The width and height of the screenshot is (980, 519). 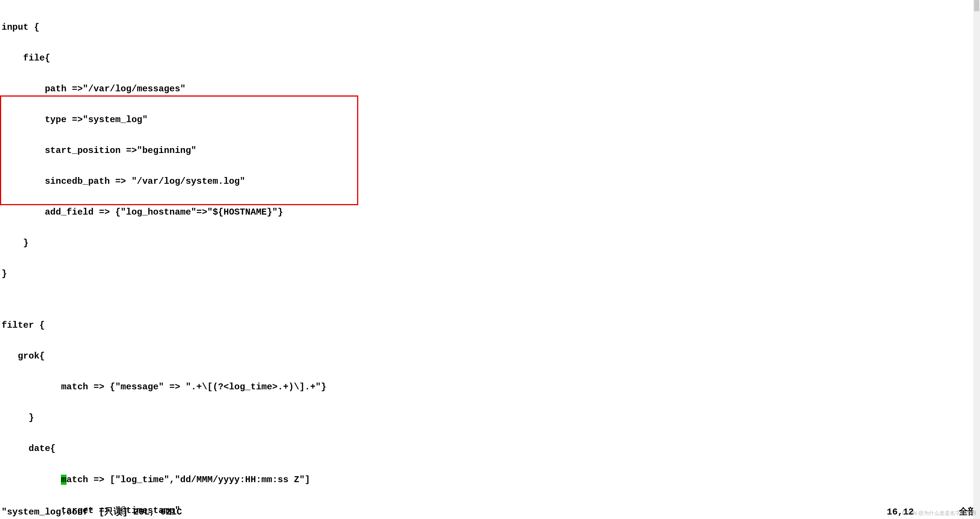 I want to click on code-line: match => {"message" => ".+\[(?<log_time>…, so click(x=491, y=387).